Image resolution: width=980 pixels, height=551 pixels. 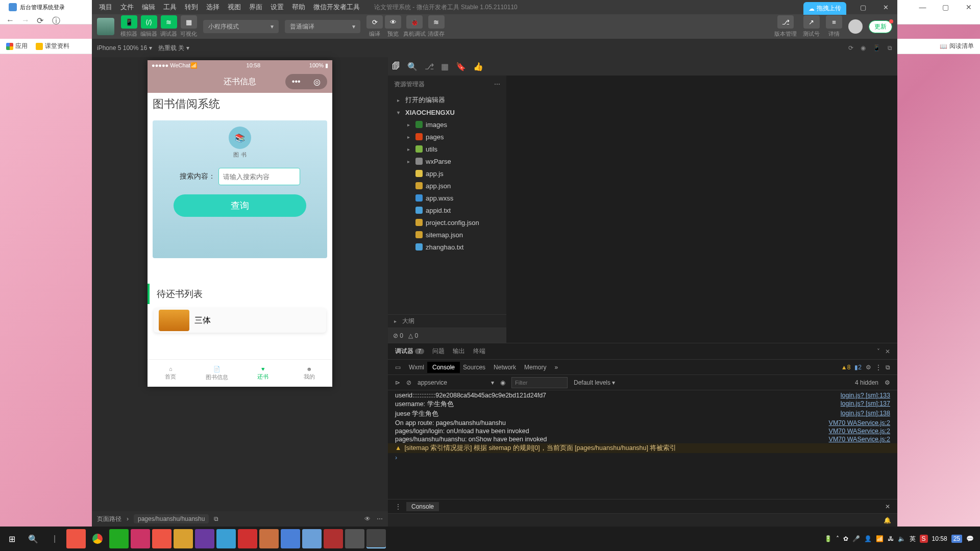 What do you see at coordinates (461, 66) in the screenshot?
I see `bookmark-icon: 🔖` at bounding box center [461, 66].